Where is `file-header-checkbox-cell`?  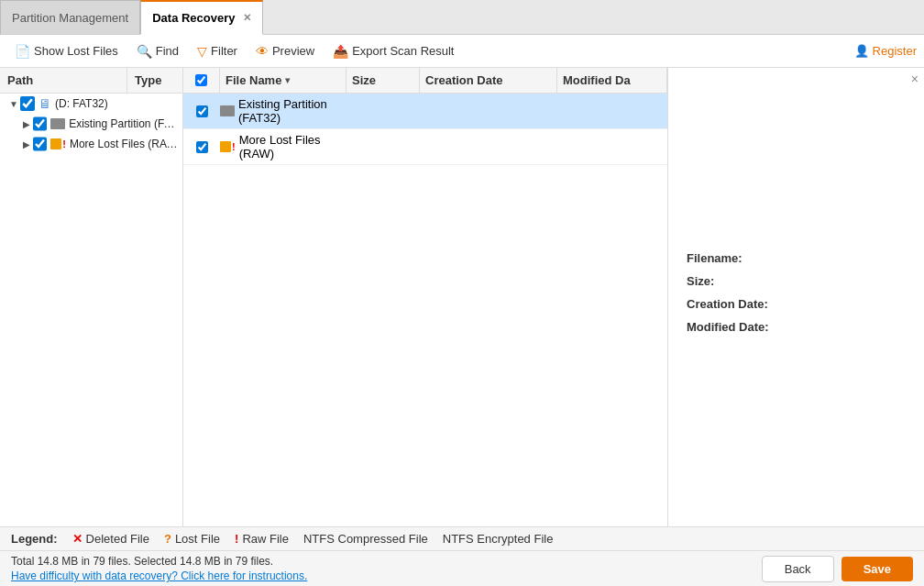
file-header-checkbox-cell is located at coordinates (202, 81).